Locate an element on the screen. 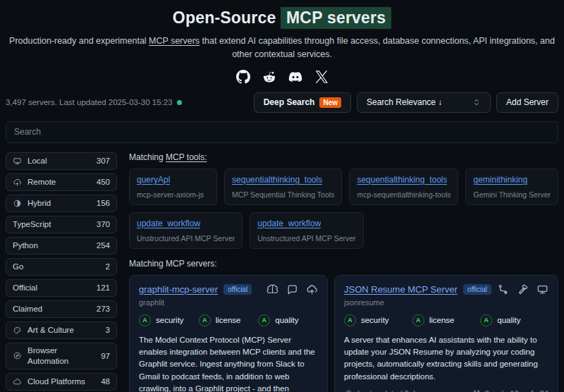  tool-source: mcp-server-axiom-js is located at coordinates (173, 195).